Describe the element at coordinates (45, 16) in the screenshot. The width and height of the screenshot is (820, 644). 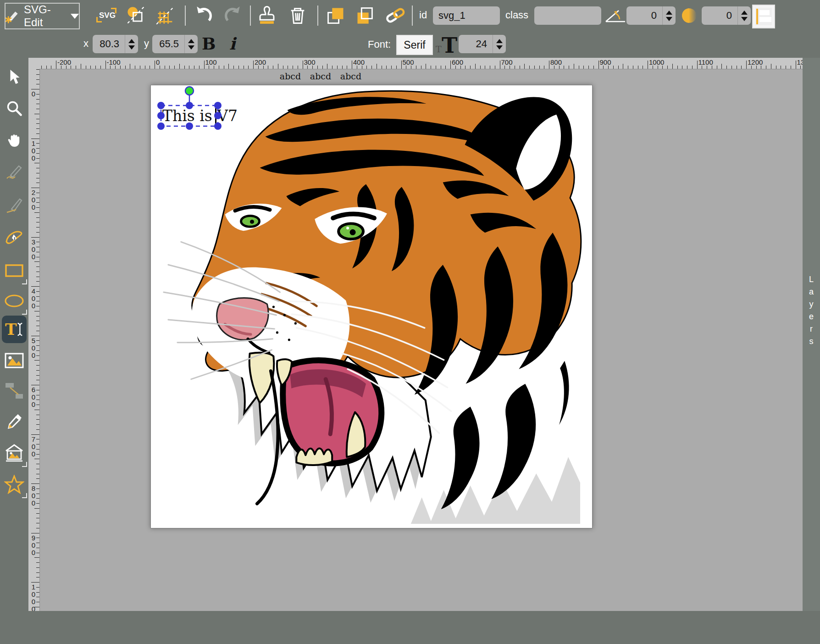
I see `app-title: SVG-Edit` at that location.